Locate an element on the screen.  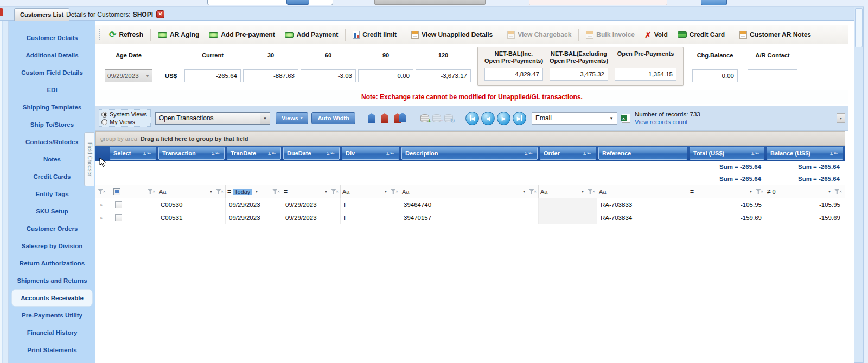
sidebar-item-customer-orders: Customer Orders is located at coordinates (52, 229).